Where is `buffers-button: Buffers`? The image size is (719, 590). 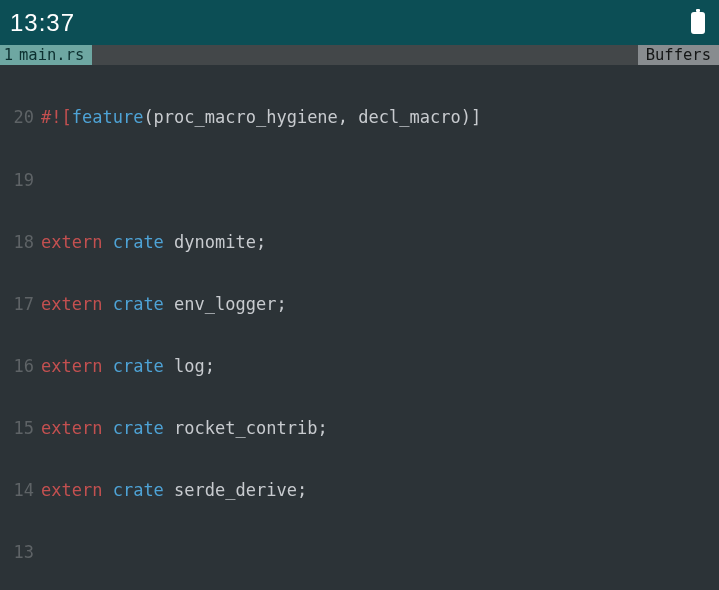 buffers-button: Buffers is located at coordinates (678, 55).